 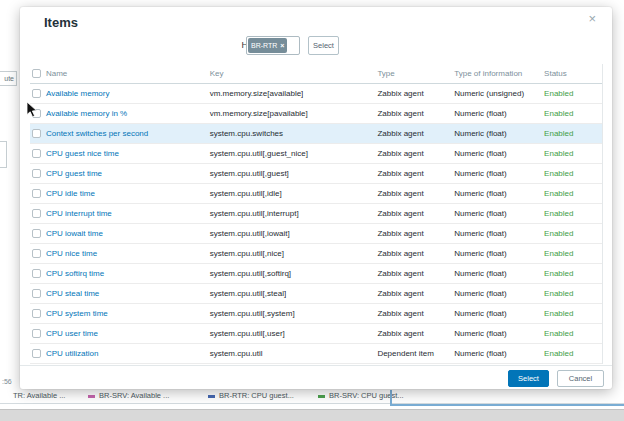 What do you see at coordinates (294, 334) in the screenshot?
I see `item-key: system.cpu.util[,user]` at bounding box center [294, 334].